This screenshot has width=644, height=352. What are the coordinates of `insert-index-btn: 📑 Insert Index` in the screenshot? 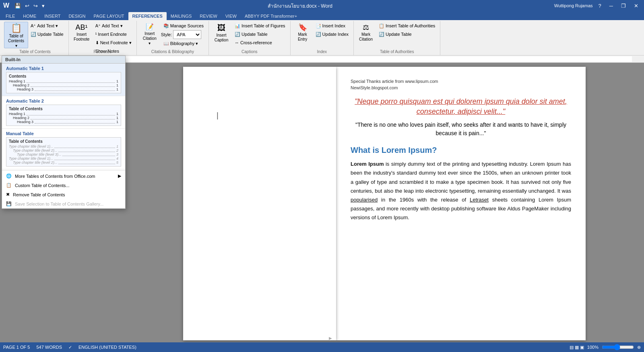 It's located at (332, 26).